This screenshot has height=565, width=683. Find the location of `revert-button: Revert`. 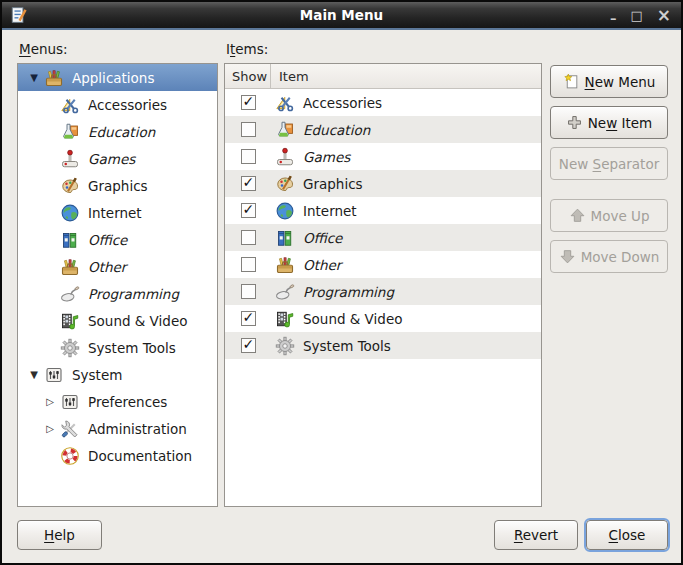

revert-button: Revert is located at coordinates (536, 535).